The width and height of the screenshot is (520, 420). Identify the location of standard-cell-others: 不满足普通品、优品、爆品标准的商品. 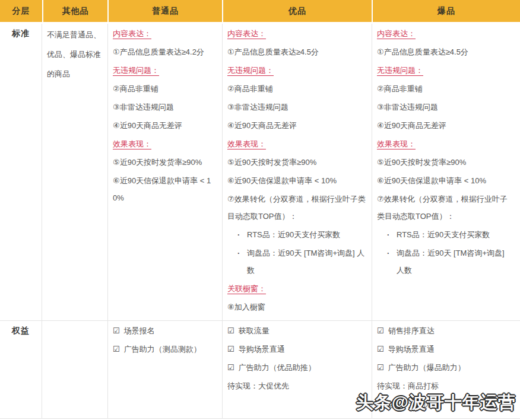
(75, 172).